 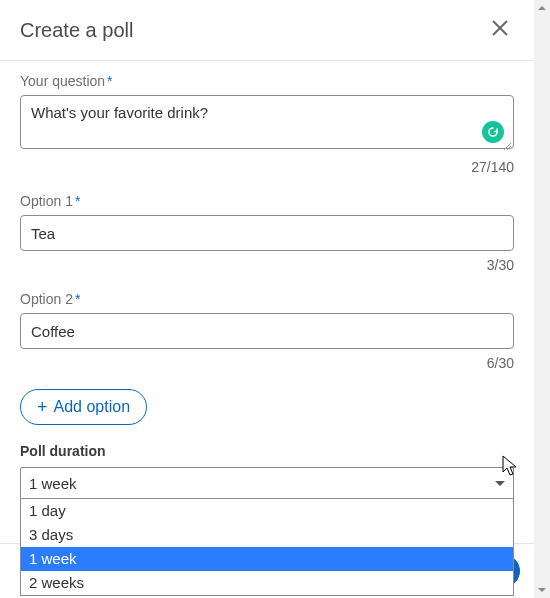 What do you see at coordinates (42, 407) in the screenshot?
I see `plus-icon: +` at bounding box center [42, 407].